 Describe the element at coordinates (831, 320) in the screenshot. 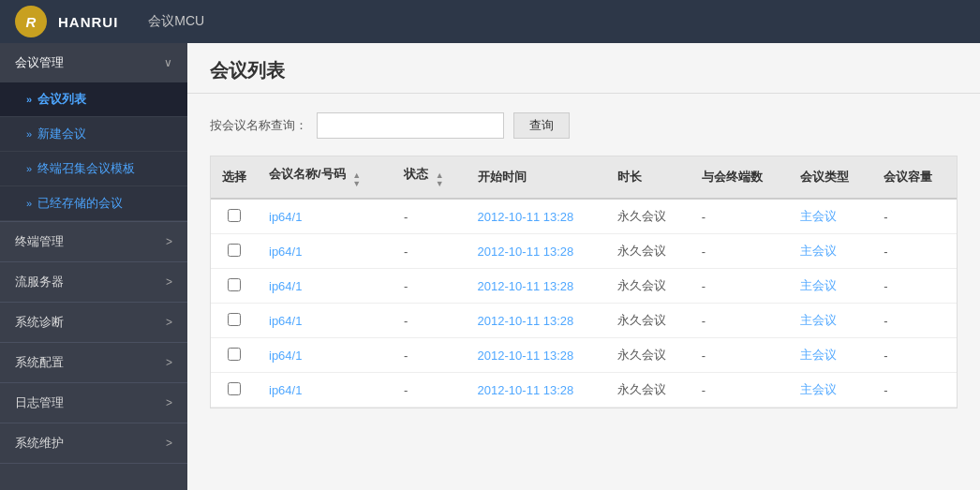

I see `row-type-3: 主会议` at that location.